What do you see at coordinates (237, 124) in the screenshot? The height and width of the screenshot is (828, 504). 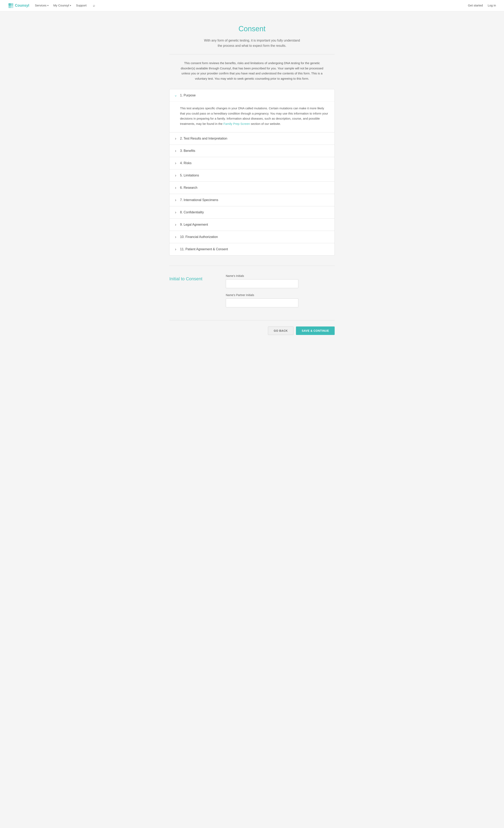 I see `family-prep-screen-link: Family Prep Screen` at bounding box center [237, 124].